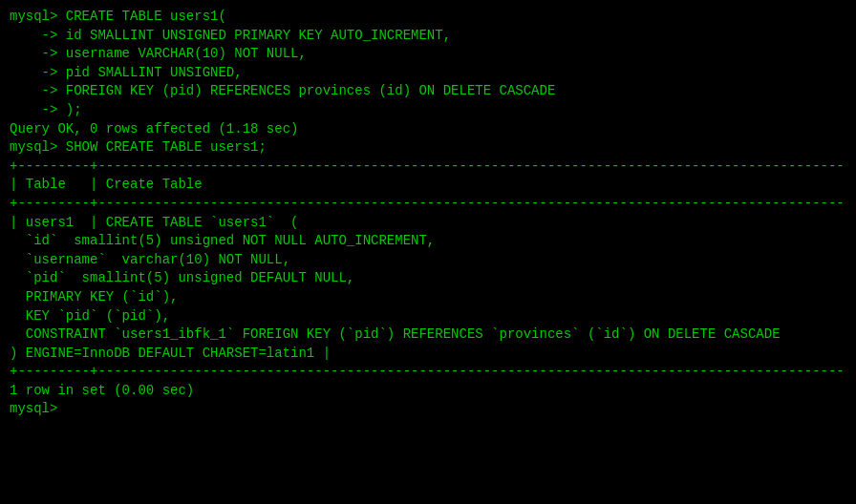 The height and width of the screenshot is (504, 856). What do you see at coordinates (428, 223) in the screenshot?
I see `terminal-line-l16: | users1 | CREATE TABLE `users1` (` at bounding box center [428, 223].